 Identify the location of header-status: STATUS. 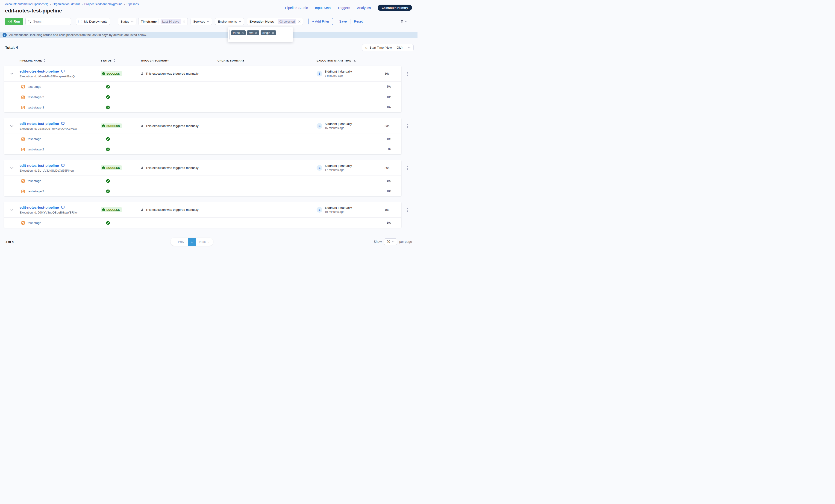
(121, 61).